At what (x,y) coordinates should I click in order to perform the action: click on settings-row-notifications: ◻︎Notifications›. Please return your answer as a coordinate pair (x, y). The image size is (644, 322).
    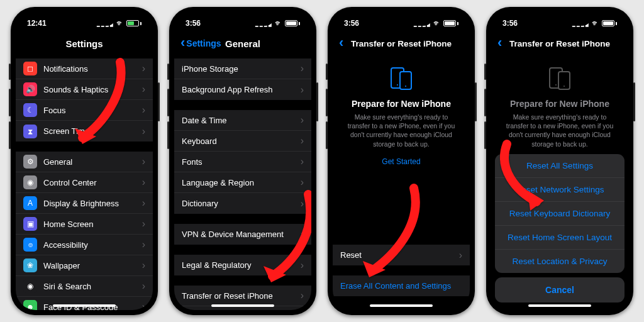
    Looking at the image, I should click on (84, 69).